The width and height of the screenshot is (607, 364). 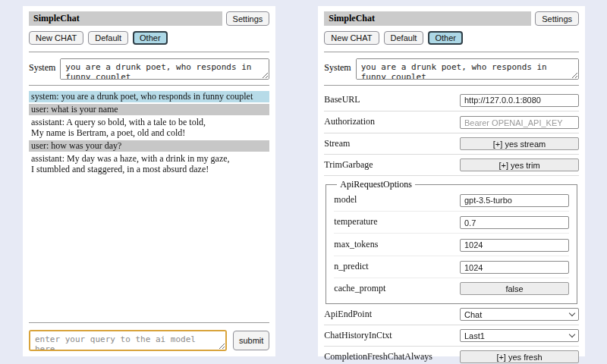 What do you see at coordinates (451, 166) in the screenshot?
I see `setting-row-trimgarbage: TrimGarbage [+] yes trim` at bounding box center [451, 166].